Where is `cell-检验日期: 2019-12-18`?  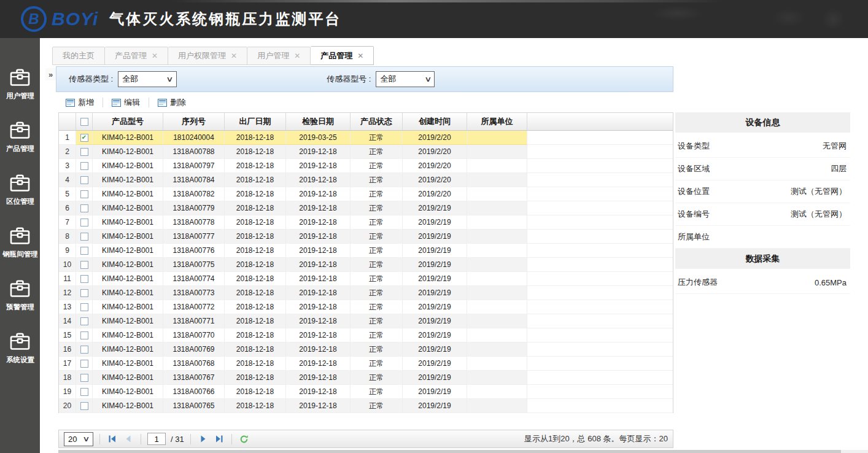
cell-检验日期: 2019-12-18 is located at coordinates (318, 152).